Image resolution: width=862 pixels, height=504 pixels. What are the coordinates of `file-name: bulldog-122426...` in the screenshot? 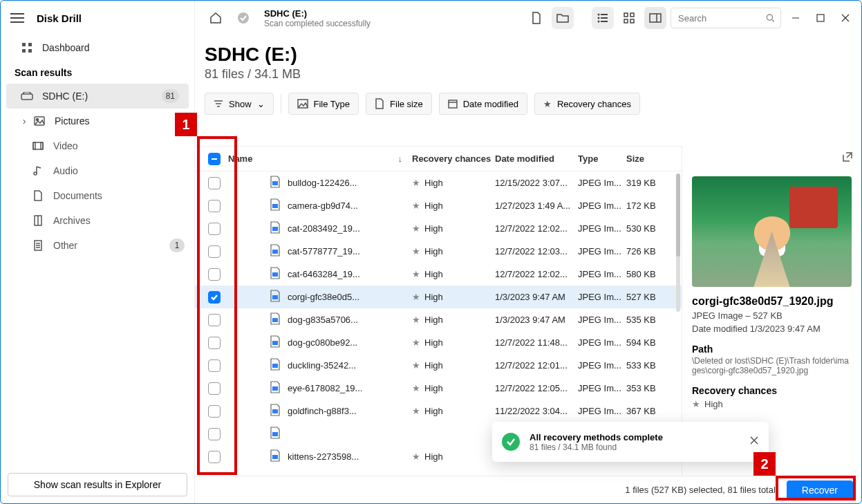 It's located at (322, 183).